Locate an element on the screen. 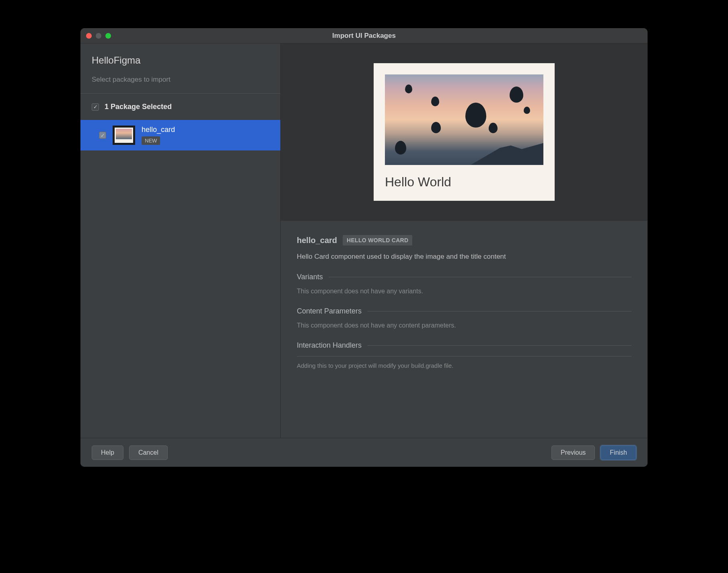 The width and height of the screenshot is (728, 573). interaction-handlers-title: Interaction Handlers is located at coordinates (464, 345).